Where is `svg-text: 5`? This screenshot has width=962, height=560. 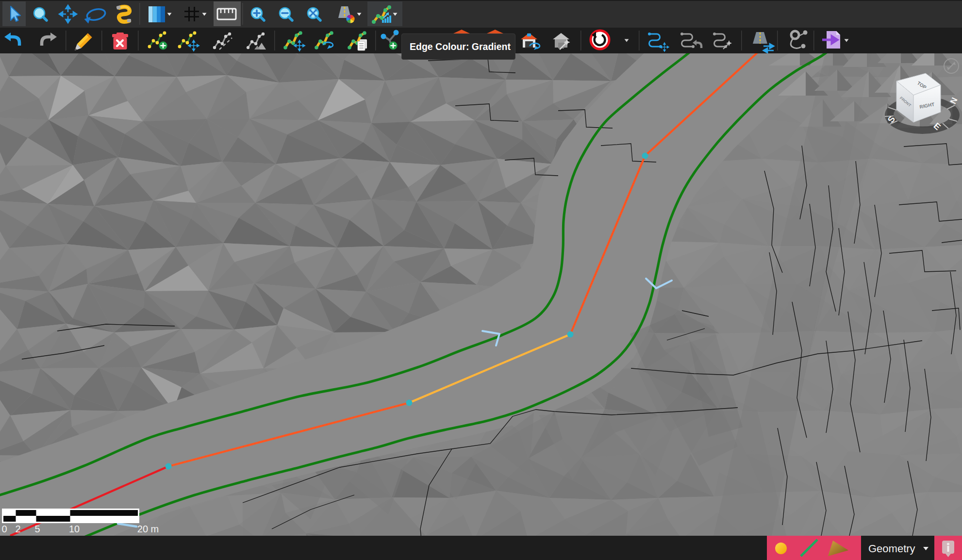
svg-text: 5 is located at coordinates (37, 529).